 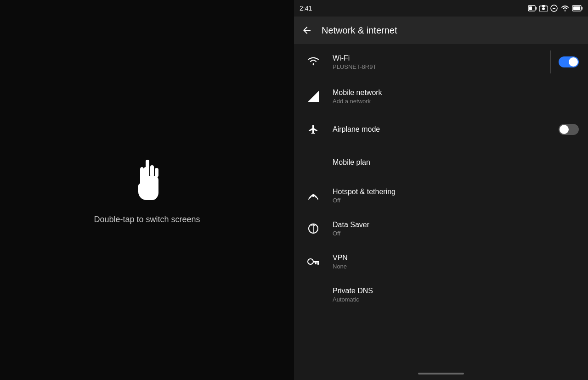 What do you see at coordinates (441, 8) in the screenshot?
I see `status-bar: 2:41` at bounding box center [441, 8].